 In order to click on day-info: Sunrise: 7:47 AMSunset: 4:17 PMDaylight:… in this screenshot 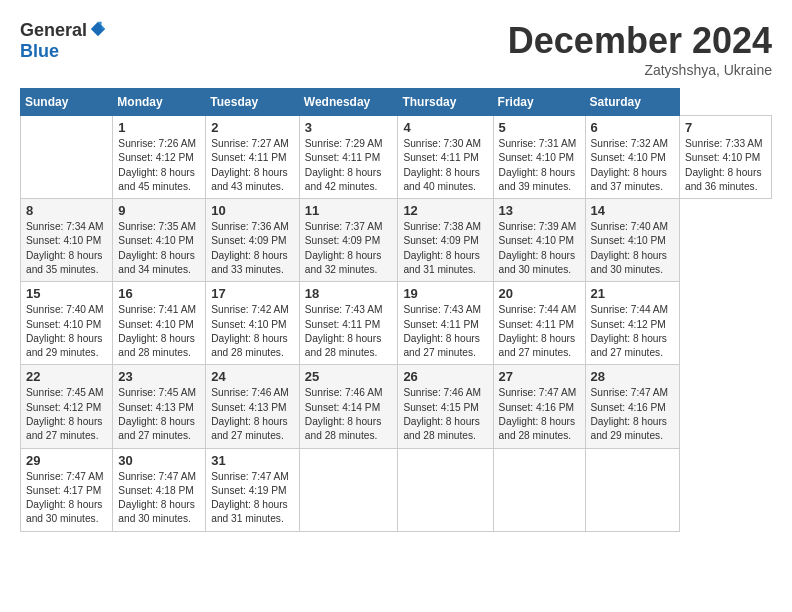, I will do `click(66, 498)`.